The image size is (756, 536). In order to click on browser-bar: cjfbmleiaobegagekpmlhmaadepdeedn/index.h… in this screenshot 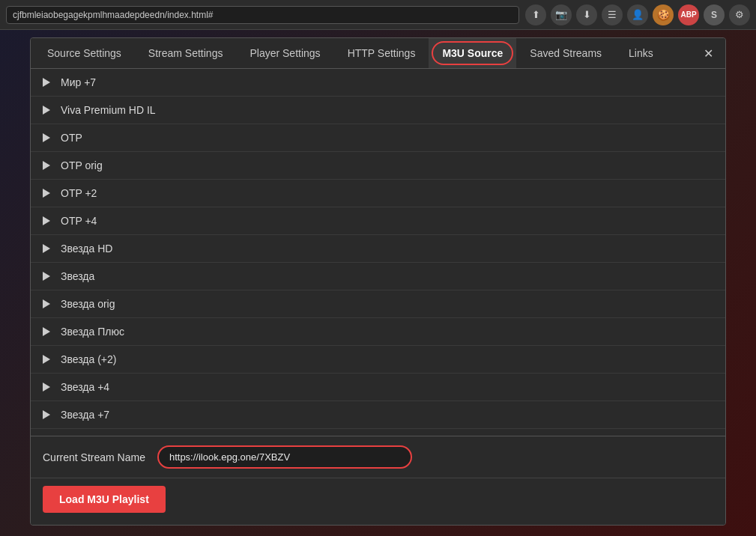, I will do `click(378, 15)`.